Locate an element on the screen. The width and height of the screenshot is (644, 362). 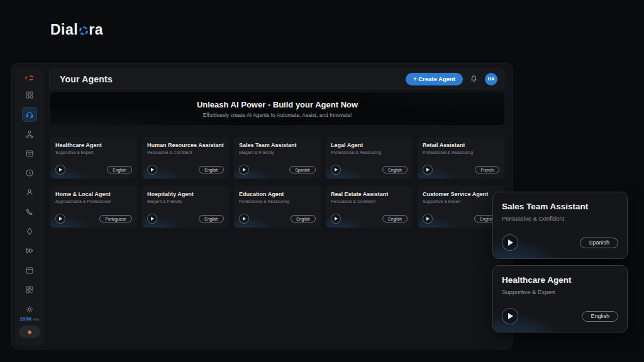
sidebar-item-rewards is located at coordinates (30, 231).